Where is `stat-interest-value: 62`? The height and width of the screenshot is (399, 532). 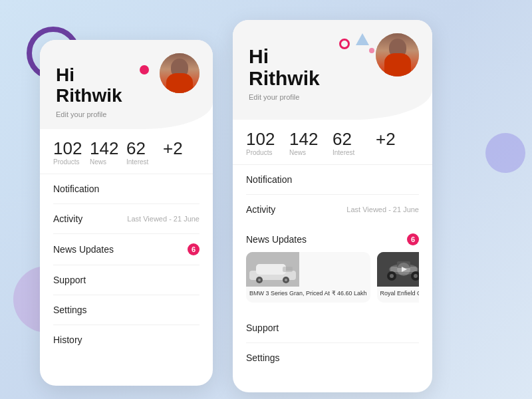 stat-interest-value: 62 is located at coordinates (136, 148).